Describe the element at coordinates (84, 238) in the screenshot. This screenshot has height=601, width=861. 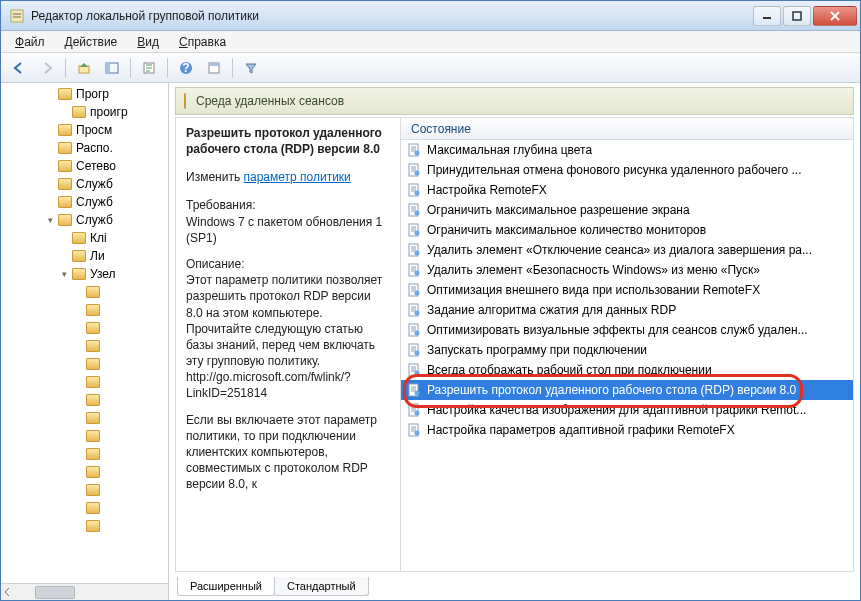
I see `tree-item: Клі` at that location.